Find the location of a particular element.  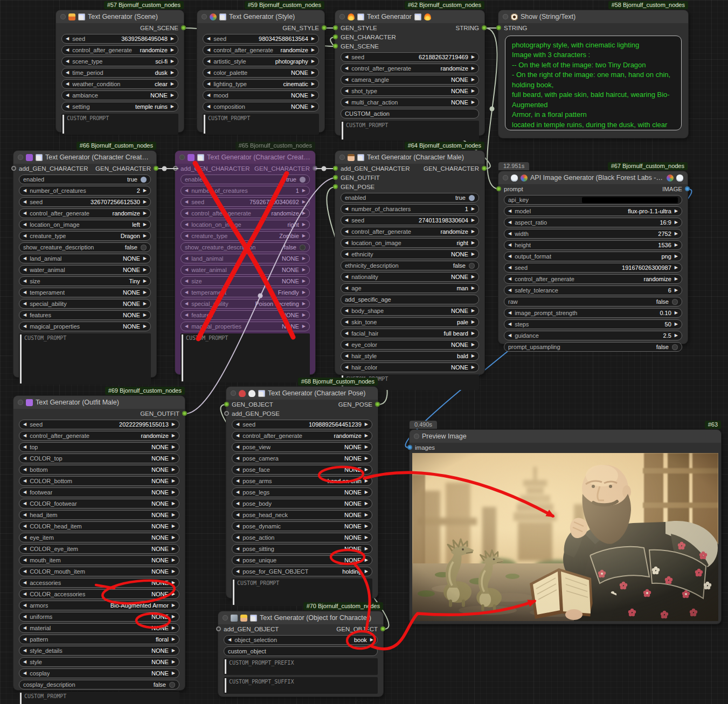

node-header: Preview Image is located at coordinates (565, 436).